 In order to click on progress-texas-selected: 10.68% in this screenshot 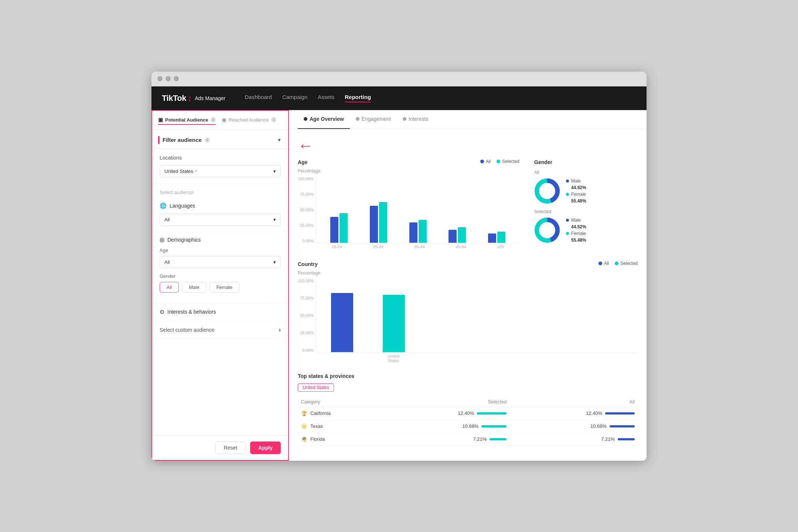, I will do `click(484, 426)`.